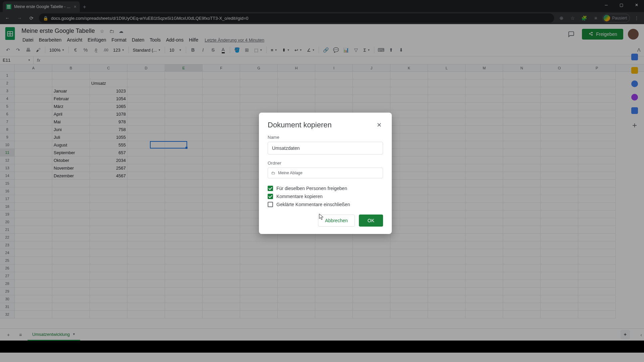 This screenshot has width=644, height=362. I want to click on checkbox-copy-comments: Kommentare kopieren, so click(325, 196).